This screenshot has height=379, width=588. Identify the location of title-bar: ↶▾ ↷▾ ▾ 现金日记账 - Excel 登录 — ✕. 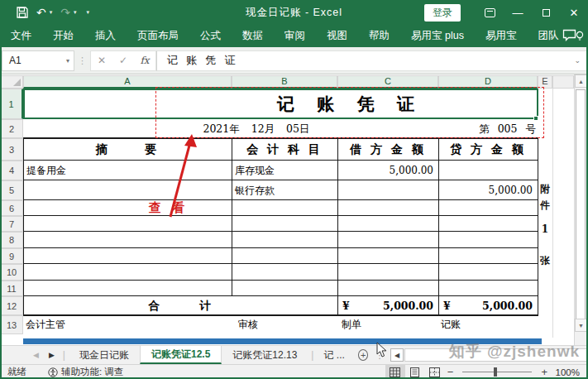
(294, 12).